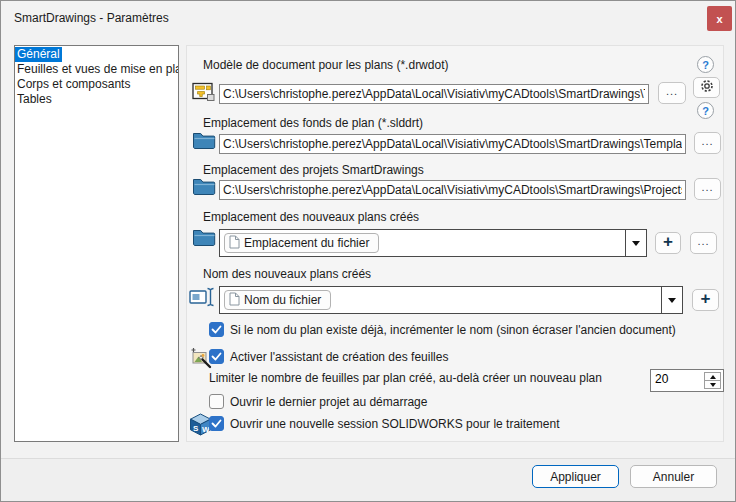 The width and height of the screenshot is (736, 502). What do you see at coordinates (706, 300) in the screenshot?
I see `add-name-token-button: +` at bounding box center [706, 300].